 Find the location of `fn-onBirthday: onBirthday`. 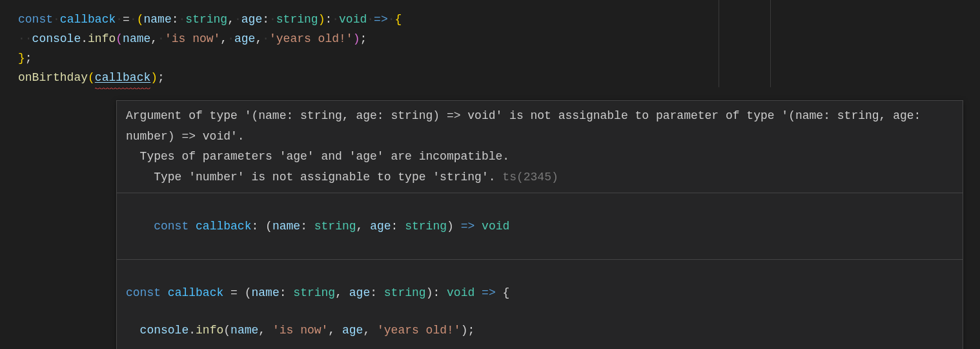

fn-onBirthday: onBirthday is located at coordinates (53, 78).